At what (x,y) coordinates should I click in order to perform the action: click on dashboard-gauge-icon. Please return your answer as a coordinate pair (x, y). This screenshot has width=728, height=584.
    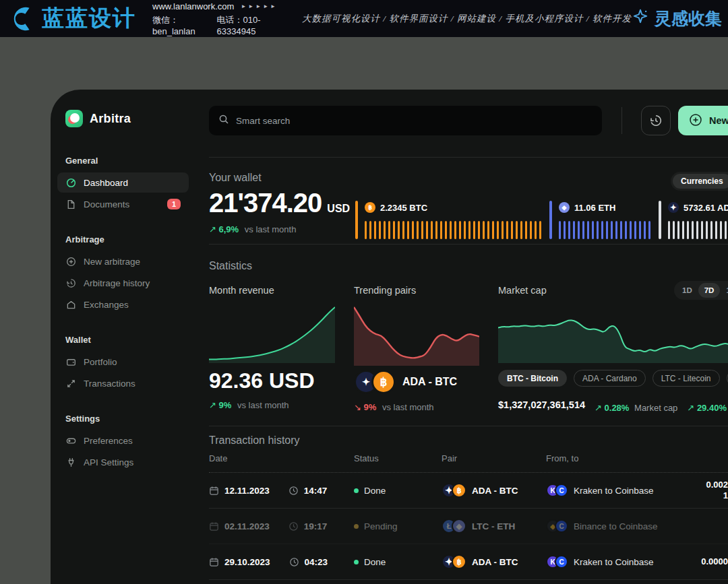
    Looking at the image, I should click on (71, 183).